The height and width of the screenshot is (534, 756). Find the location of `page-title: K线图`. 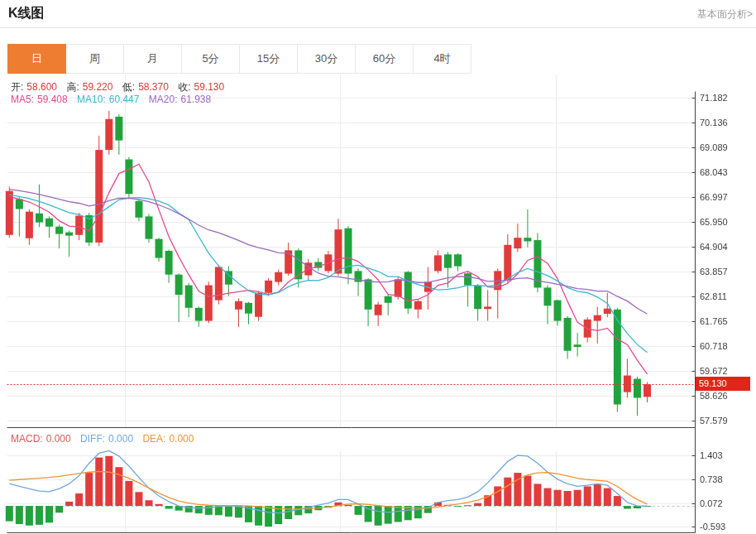

page-title: K线图 is located at coordinates (26, 13).